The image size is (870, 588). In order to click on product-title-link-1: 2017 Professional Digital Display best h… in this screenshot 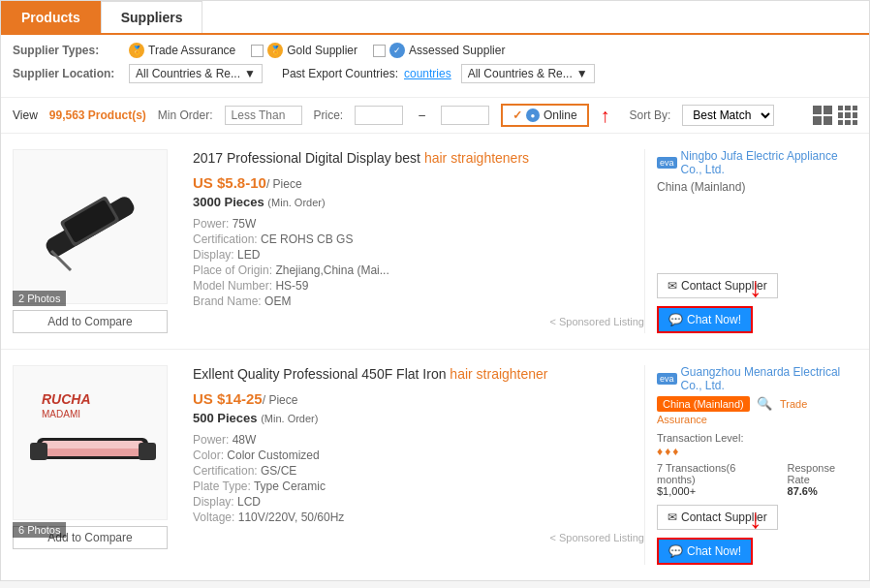, I will do `click(360, 158)`.